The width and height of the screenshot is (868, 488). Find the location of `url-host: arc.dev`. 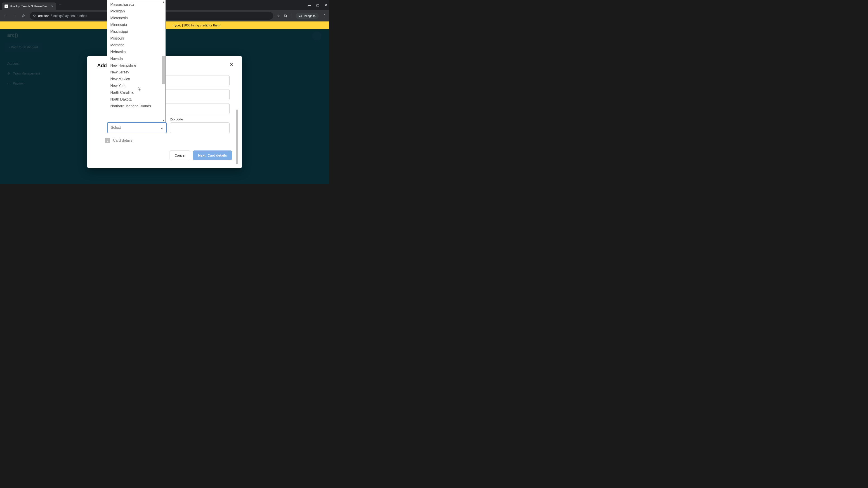

url-host: arc.dev is located at coordinates (43, 16).